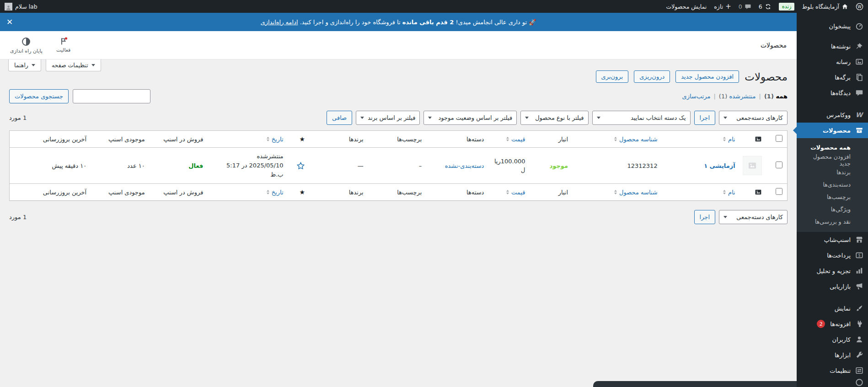  I want to click on finish-setup-button: پایان راه اندازی, so click(27, 45).